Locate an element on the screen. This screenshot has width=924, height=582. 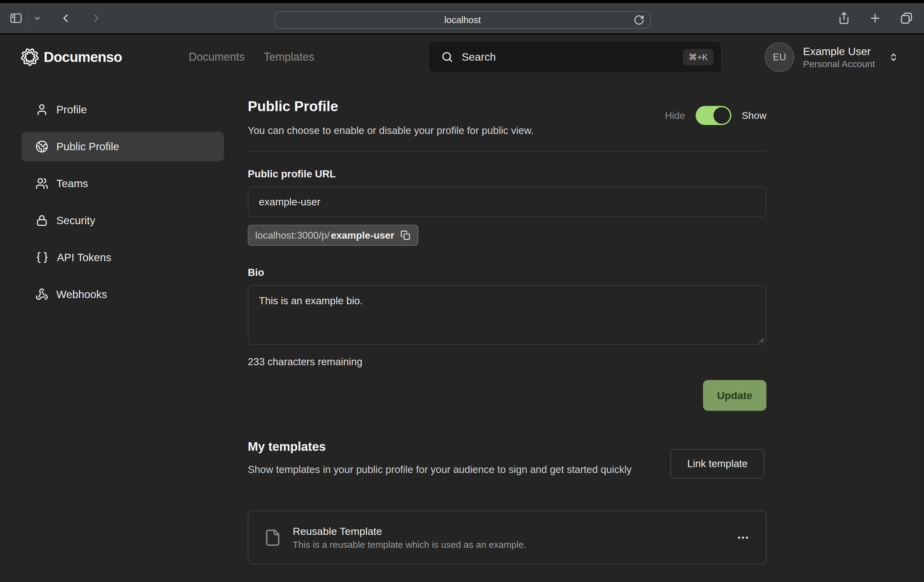
settings-sidebar: Profile Public Profile Teams is located at coordinates (123, 202).